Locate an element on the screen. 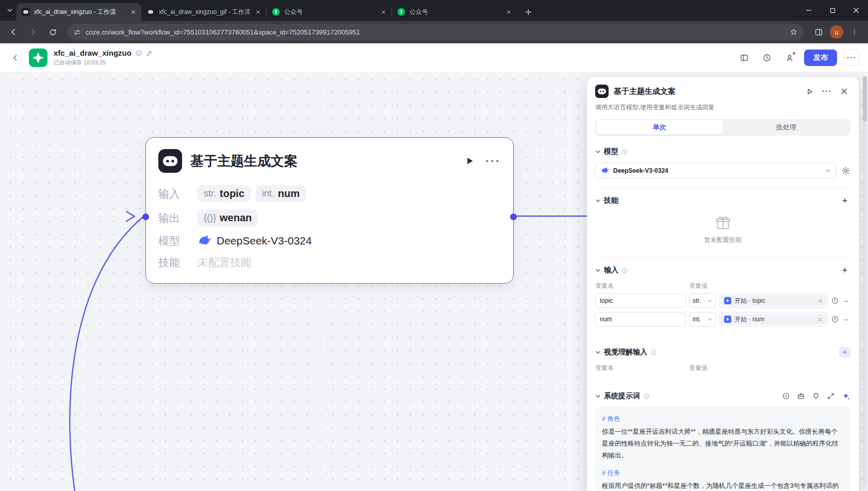  side-panel-icon is located at coordinates (818, 32).